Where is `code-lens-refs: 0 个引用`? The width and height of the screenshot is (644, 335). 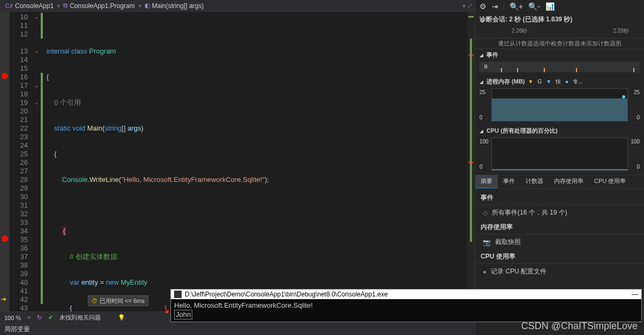 code-lens-refs: 0 个引用 is located at coordinates (68, 103).